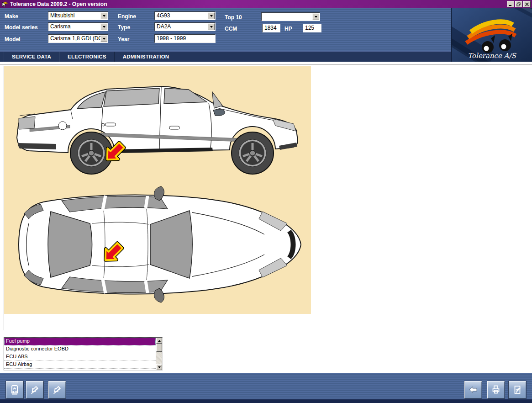 Image resolution: width=532 pixels, height=403 pixels. Describe the element at coordinates (87, 57) in the screenshot. I see `tab-label: ELECTRONICS` at that location.